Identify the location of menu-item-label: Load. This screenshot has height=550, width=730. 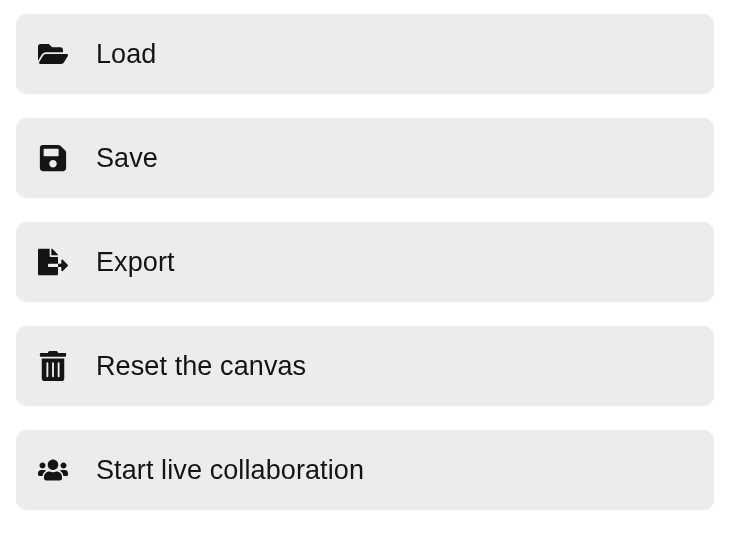
(126, 54).